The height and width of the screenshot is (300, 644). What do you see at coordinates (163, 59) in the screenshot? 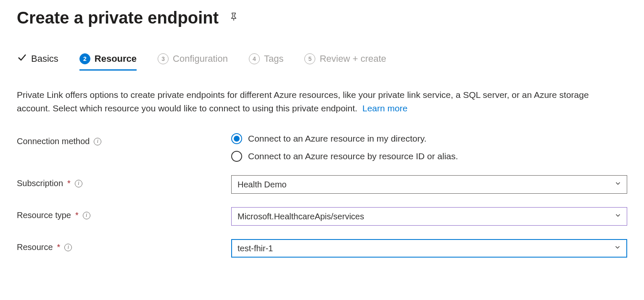
I see `tab-number: 3` at bounding box center [163, 59].